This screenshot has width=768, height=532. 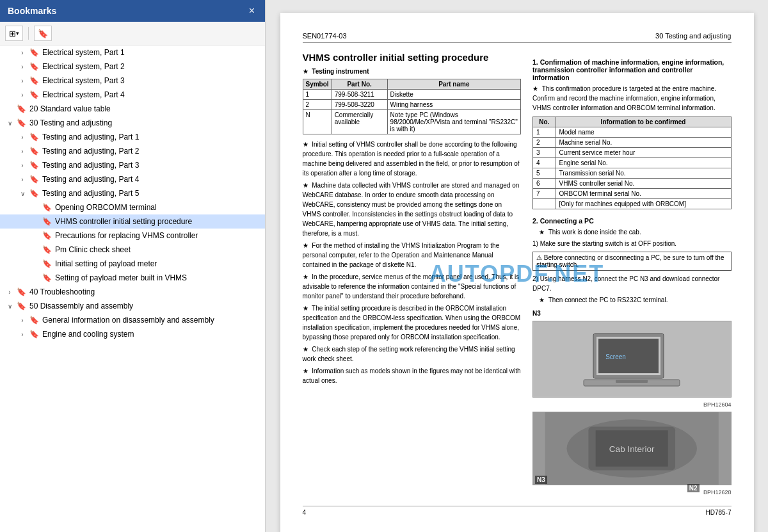 What do you see at coordinates (412, 376) in the screenshot?
I see `body-para-7: ★ Information such as models shown in th…` at bounding box center [412, 376].